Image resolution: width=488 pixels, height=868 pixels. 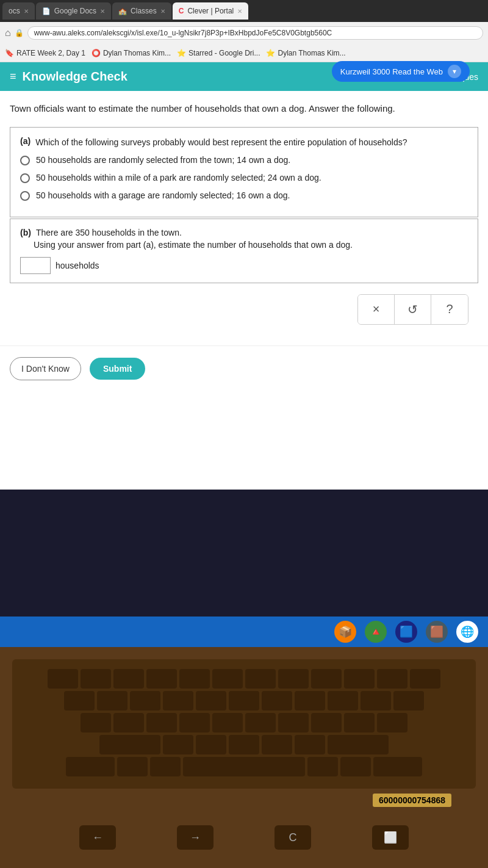 What do you see at coordinates (244, 837) in the screenshot?
I see `nav-arrows: ← → C ⬜` at bounding box center [244, 837].